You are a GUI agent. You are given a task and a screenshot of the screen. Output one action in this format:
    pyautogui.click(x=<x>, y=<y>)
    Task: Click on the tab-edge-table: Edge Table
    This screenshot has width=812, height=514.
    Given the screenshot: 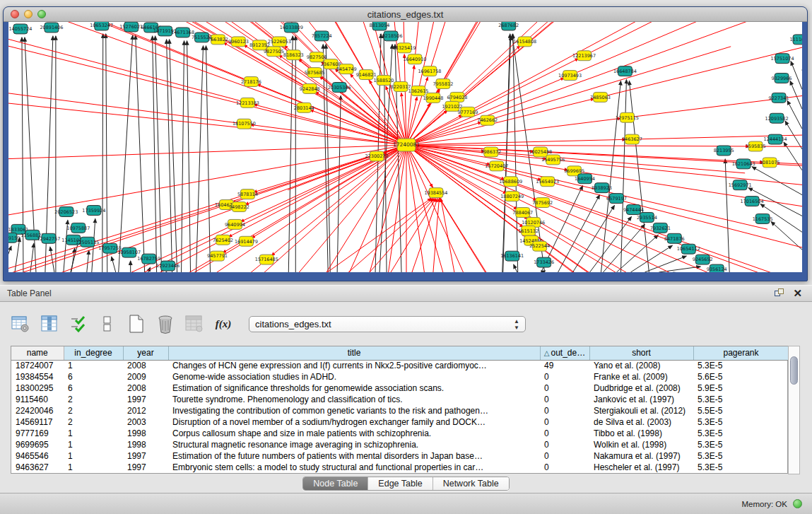 What is the action you would take?
    pyautogui.click(x=400, y=484)
    